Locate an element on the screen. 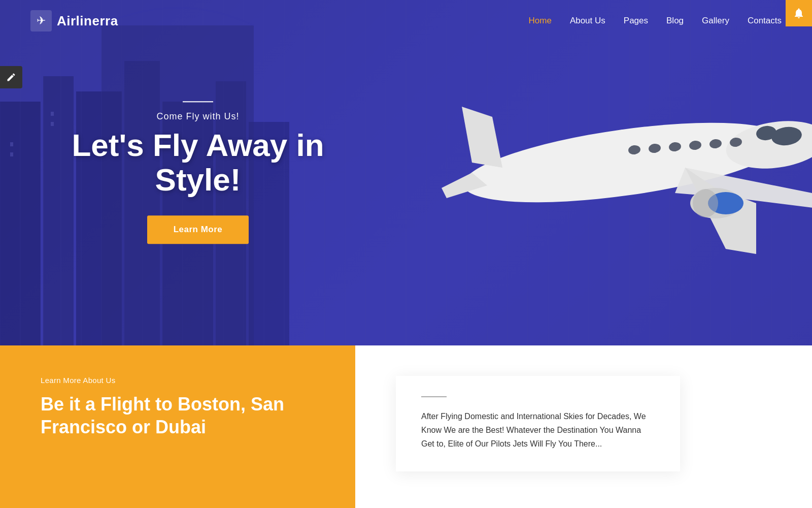 This screenshot has height=508, width=812. right-card-divider is located at coordinates (434, 397).